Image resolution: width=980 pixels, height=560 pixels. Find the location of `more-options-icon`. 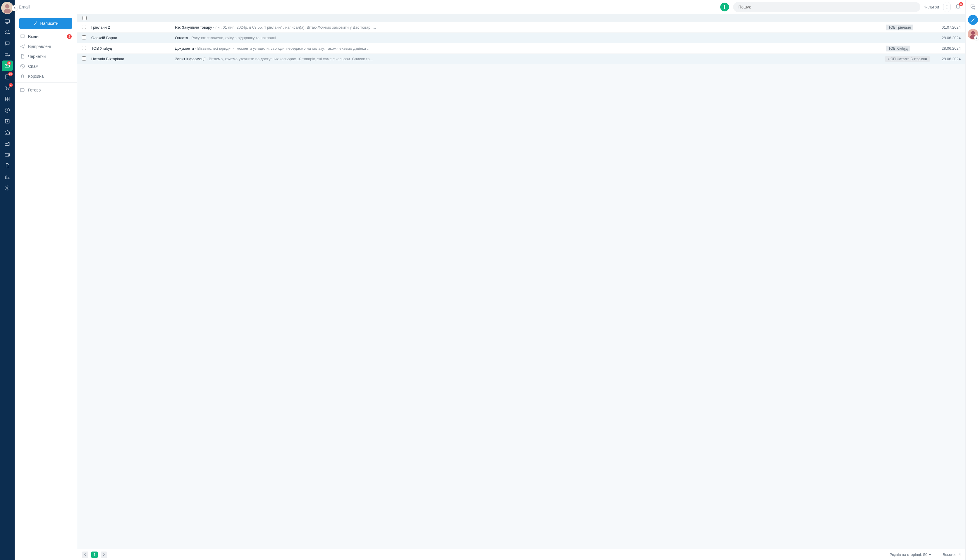

more-options-icon is located at coordinates (947, 7).